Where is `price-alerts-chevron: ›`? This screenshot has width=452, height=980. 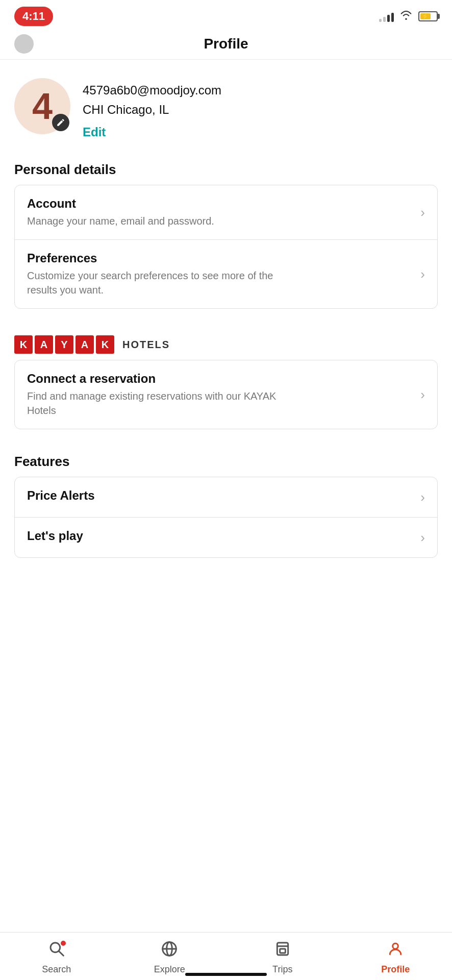
price-alerts-chevron: › is located at coordinates (422, 497).